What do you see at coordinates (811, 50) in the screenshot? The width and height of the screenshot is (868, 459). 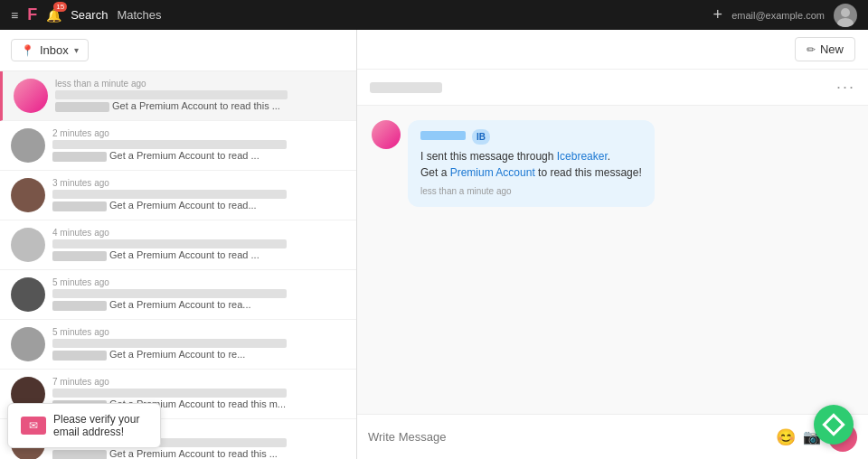 I see `pencil-icon: ✏` at bounding box center [811, 50].